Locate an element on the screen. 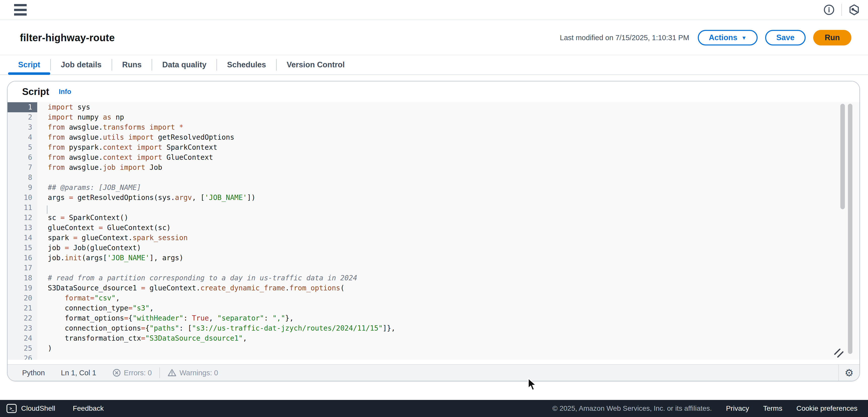 The width and height of the screenshot is (868, 417). code-line: 2import numpy as np is located at coordinates (433, 117).